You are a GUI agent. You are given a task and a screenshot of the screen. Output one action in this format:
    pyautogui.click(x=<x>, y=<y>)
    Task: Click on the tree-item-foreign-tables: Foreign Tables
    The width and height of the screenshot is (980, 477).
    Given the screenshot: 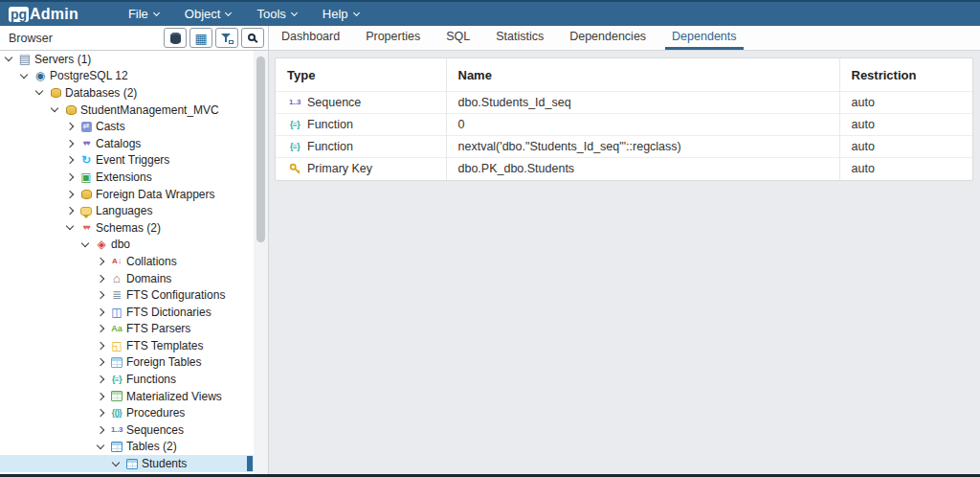 What is the action you would take?
    pyautogui.click(x=126, y=363)
    